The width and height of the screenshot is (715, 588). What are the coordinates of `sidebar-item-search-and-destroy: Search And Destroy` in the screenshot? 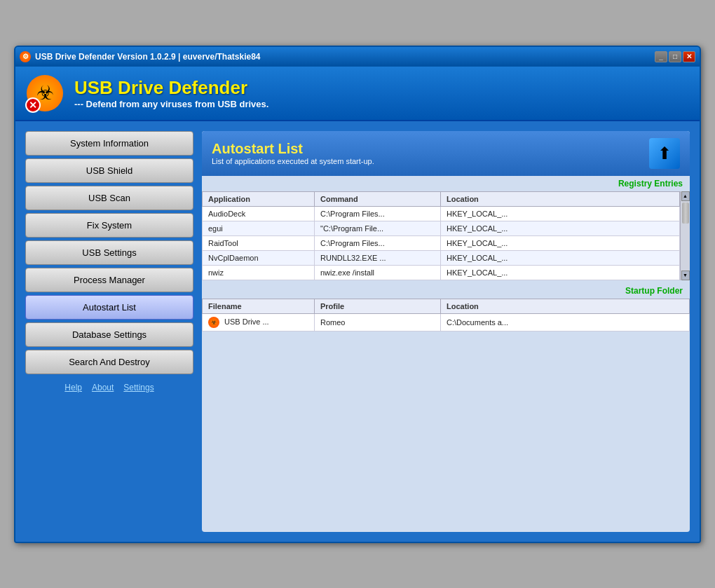 It's located at (109, 362).